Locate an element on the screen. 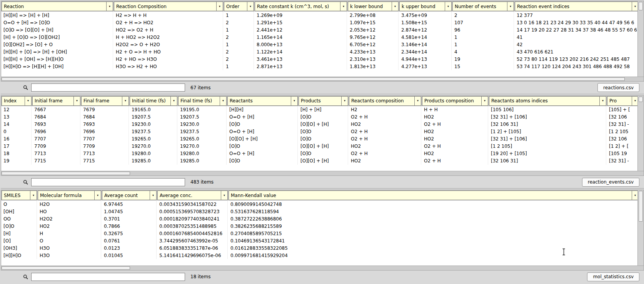 This screenshot has height=284, width=644. column-header-average-conc: Average conc.▾ is located at coordinates (192, 195).